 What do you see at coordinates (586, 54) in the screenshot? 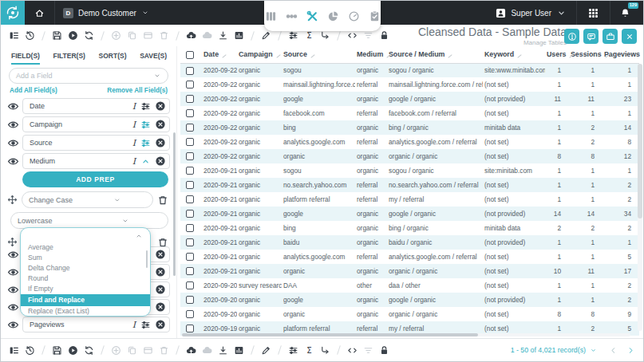
I see `column-header-sessions: Sessions` at bounding box center [586, 54].